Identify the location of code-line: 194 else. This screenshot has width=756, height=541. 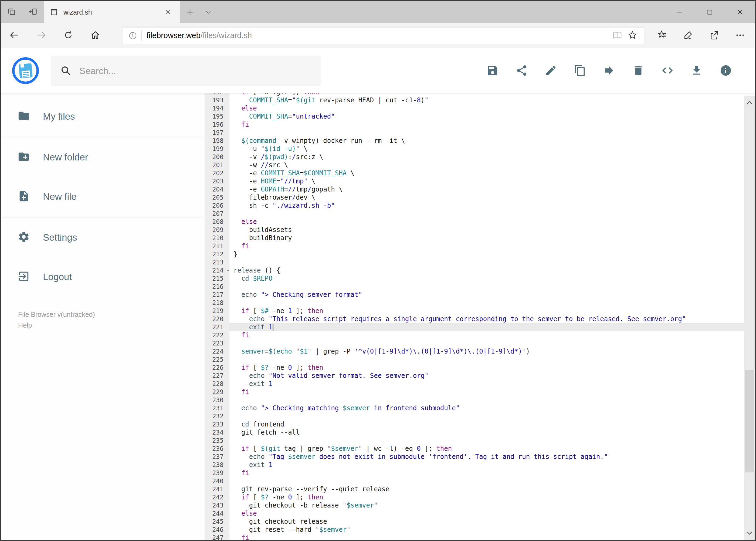
(480, 108).